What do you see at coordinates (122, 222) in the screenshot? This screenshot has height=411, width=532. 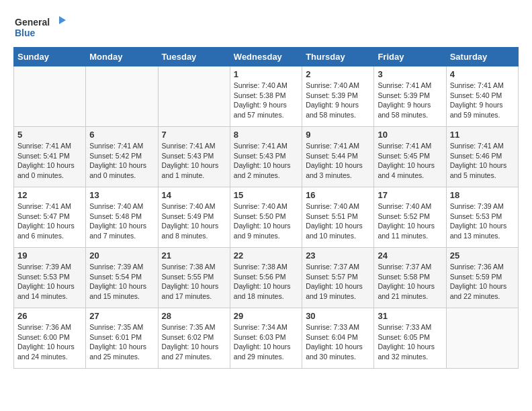 I see `day-info: Sunrise: 7:40 AM Sunset: 5:48 PM Dayligh…` at bounding box center [122, 222].